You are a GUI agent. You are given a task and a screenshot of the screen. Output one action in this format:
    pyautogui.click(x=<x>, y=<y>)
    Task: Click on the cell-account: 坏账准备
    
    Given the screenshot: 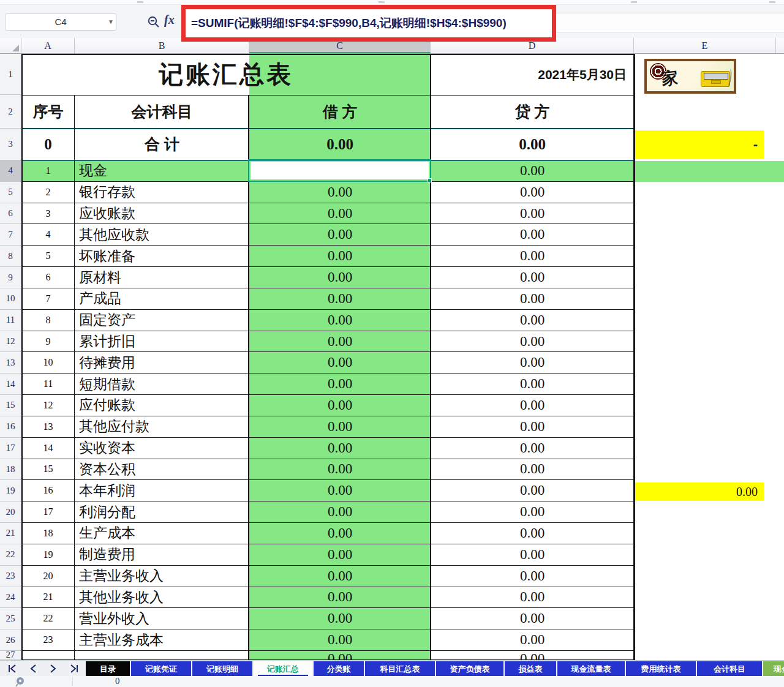 What is the action you would take?
    pyautogui.click(x=162, y=256)
    